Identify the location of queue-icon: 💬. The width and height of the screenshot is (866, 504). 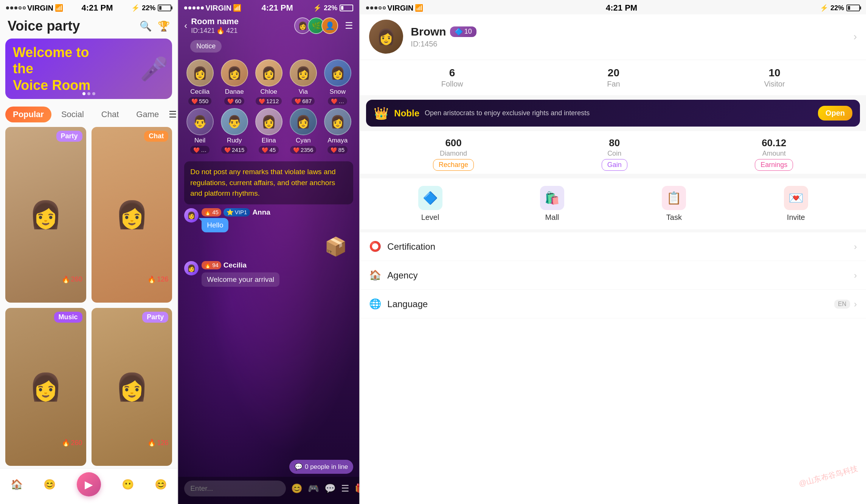
(299, 467).